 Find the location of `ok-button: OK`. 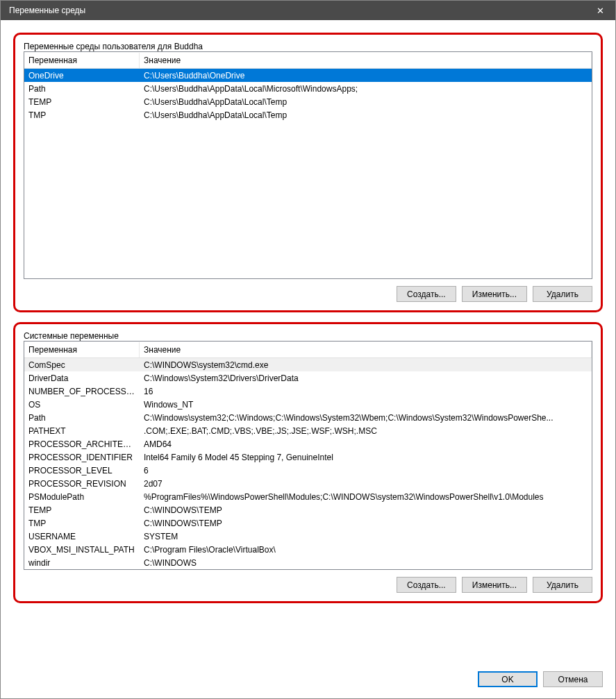

ok-button: OK is located at coordinates (508, 679).